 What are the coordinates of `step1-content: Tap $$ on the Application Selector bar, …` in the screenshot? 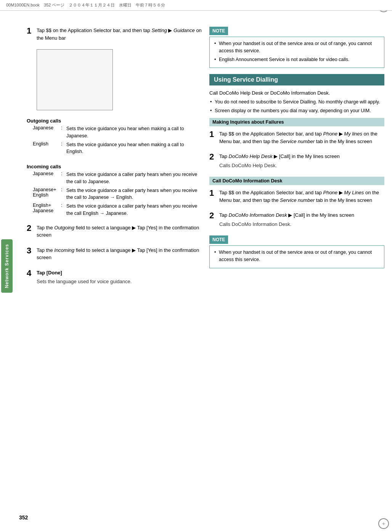 It's located at (119, 35).